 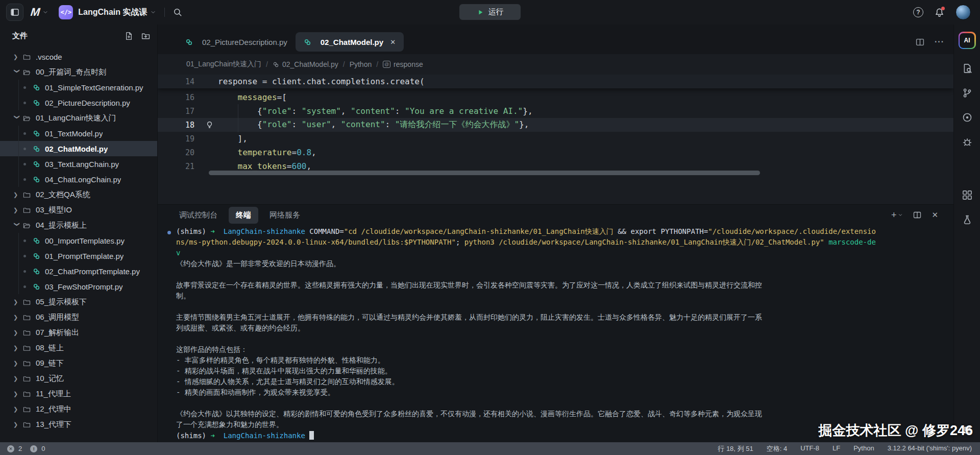 What do you see at coordinates (967, 117) in the screenshot?
I see `record-circle-icon` at bounding box center [967, 117].